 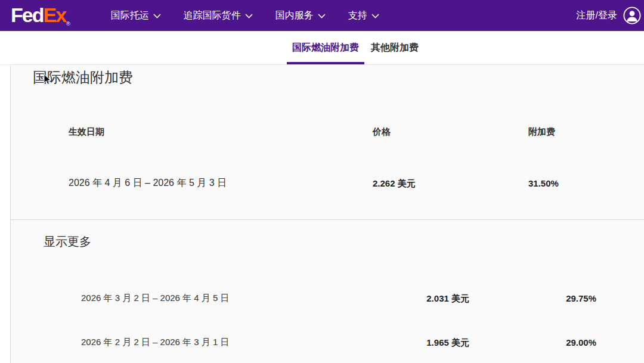 I want to click on registered-mark: ®, so click(x=68, y=24).